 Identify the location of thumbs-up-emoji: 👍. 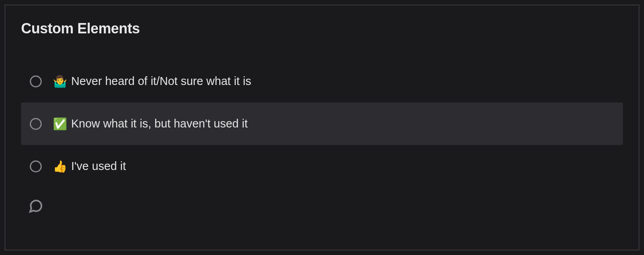
(60, 166).